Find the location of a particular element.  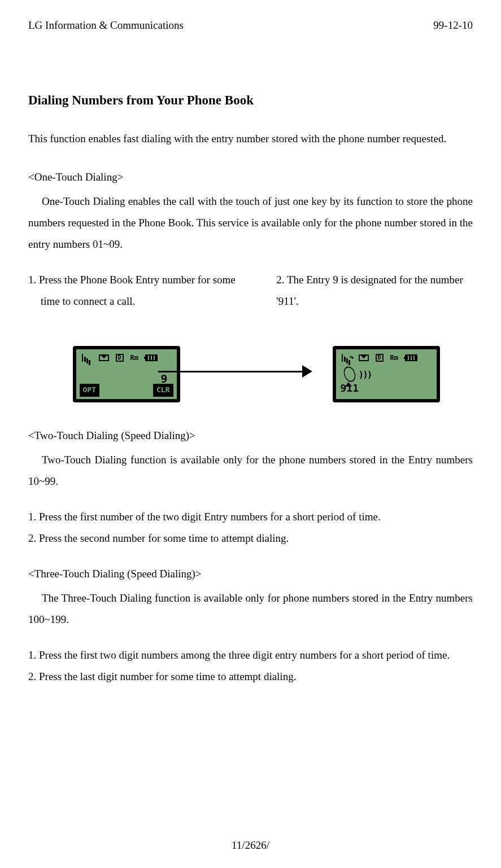

three-touch-desc: The Three-Touch Dialing function is avai… is located at coordinates (251, 609).